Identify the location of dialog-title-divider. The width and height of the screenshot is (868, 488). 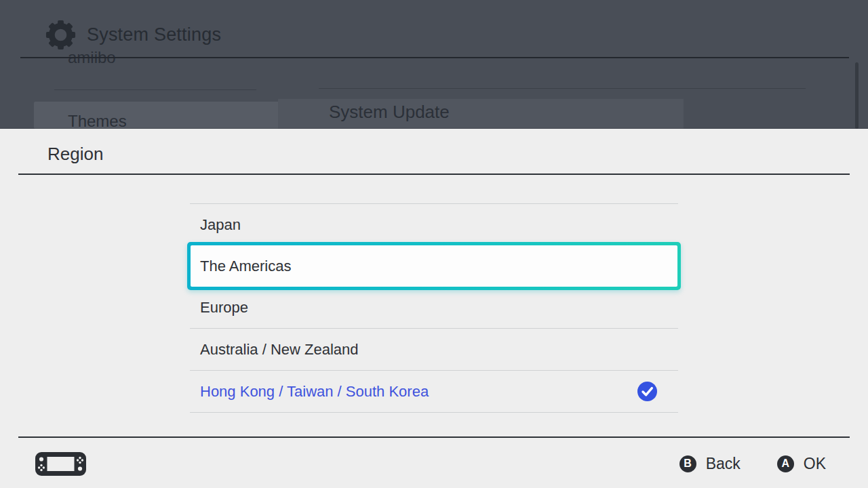
(434, 174).